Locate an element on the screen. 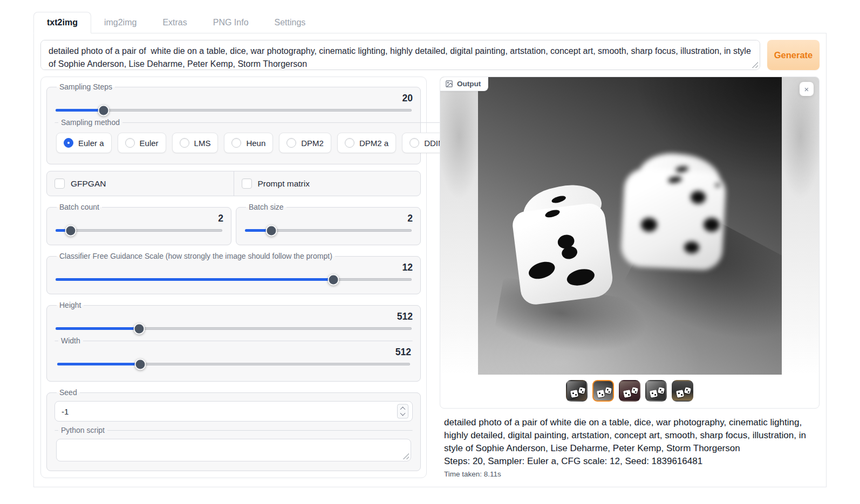 Image resolution: width=860 pixels, height=504 pixels. die-right is located at coordinates (674, 212).